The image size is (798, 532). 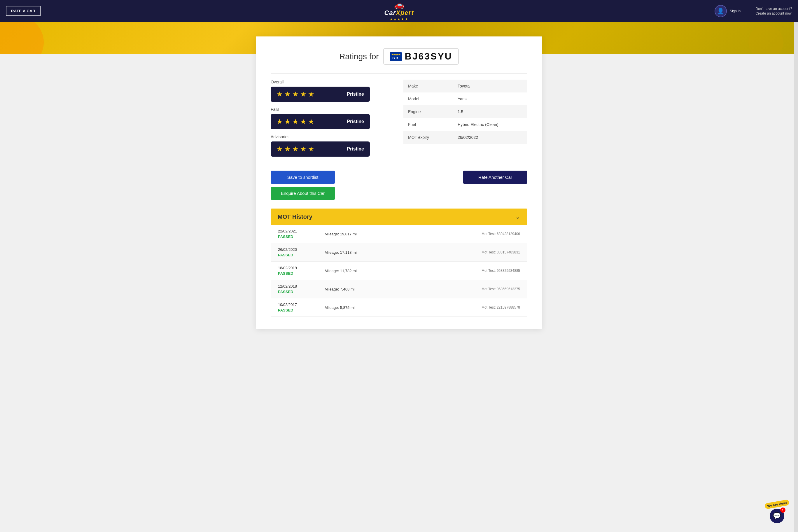 What do you see at coordinates (396, 57) in the screenshot?
I see `plate-flag: ★★★★★ GB` at bounding box center [396, 57].